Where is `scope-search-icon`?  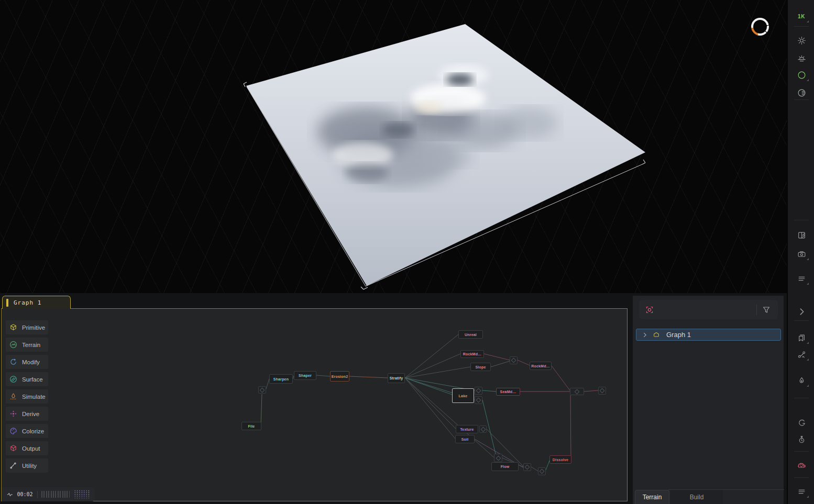 scope-search-icon is located at coordinates (650, 310).